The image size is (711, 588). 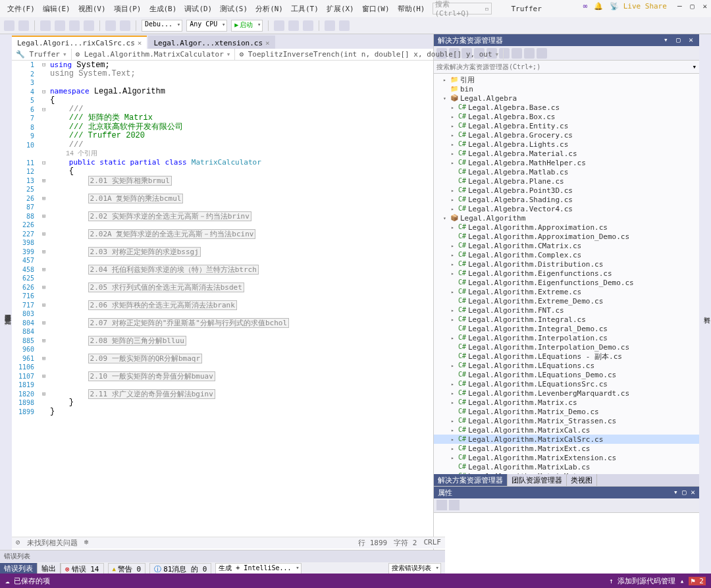 I want to click on tab-errorlist: 错误列表, so click(x=18, y=568).